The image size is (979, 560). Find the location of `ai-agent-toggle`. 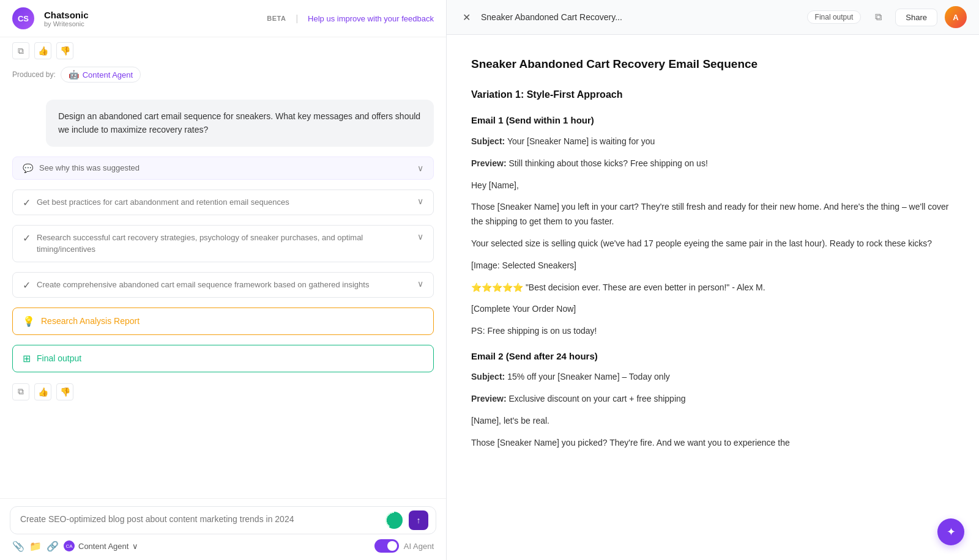

ai-agent-toggle is located at coordinates (387, 546).